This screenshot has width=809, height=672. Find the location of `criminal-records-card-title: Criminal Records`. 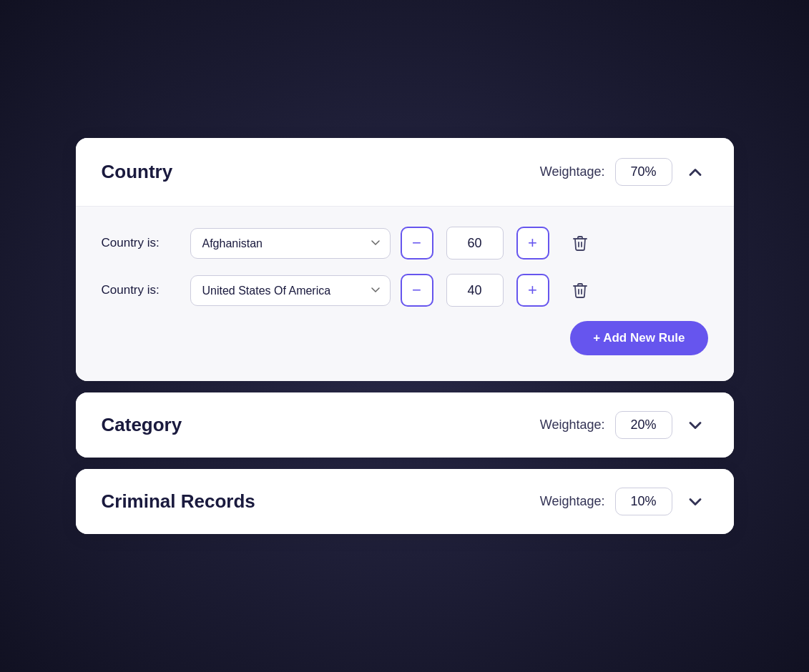

criminal-records-card-title: Criminal Records is located at coordinates (179, 502).